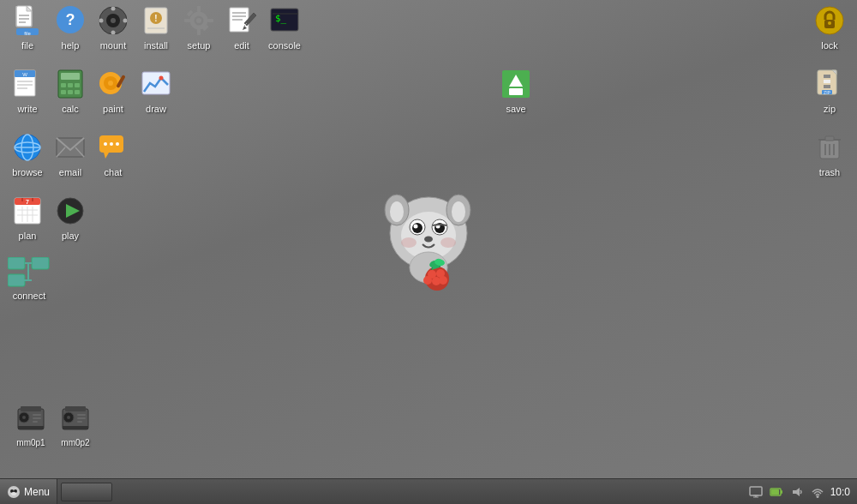  What do you see at coordinates (830, 91) in the screenshot?
I see `icon-zip: ZIP zip` at bounding box center [830, 91].